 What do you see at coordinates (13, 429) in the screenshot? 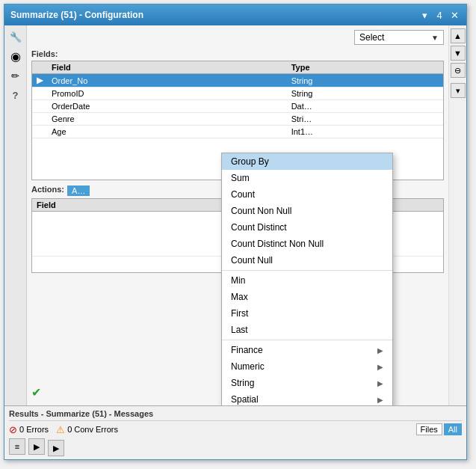
I see `error-icon: ⊘` at bounding box center [13, 429].